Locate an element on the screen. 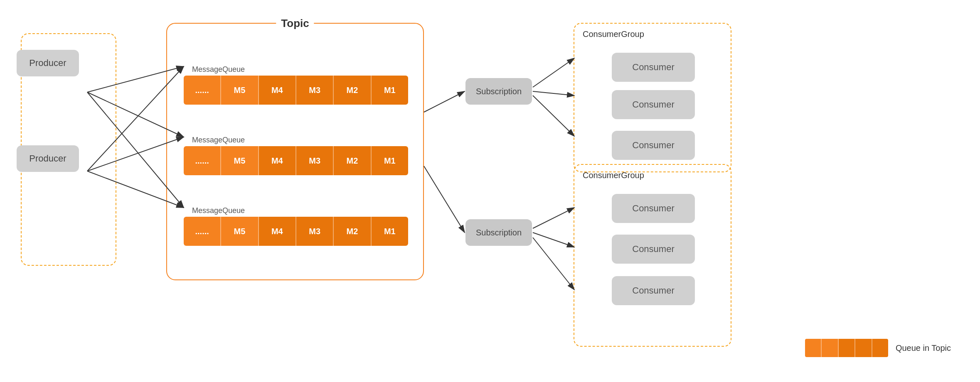 The width and height of the screenshot is (980, 382). cell-m2-3: M2 is located at coordinates (352, 231).